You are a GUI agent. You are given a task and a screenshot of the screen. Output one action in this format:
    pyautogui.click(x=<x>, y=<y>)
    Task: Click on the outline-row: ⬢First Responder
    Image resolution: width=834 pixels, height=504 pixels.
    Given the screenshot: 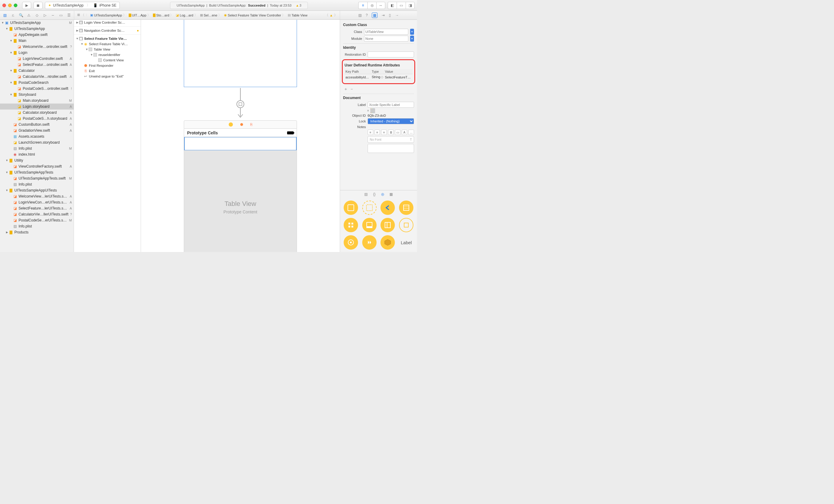 What is the action you would take?
    pyautogui.click(x=107, y=66)
    